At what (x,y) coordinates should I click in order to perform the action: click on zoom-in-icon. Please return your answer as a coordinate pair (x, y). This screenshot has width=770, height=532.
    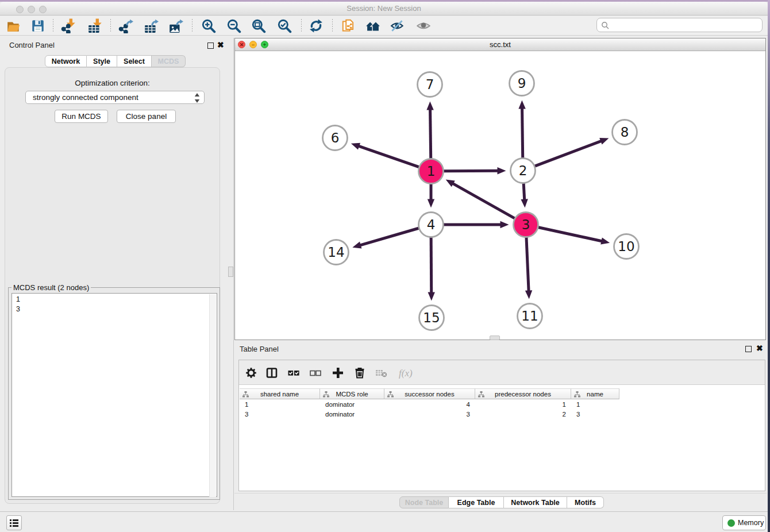
    Looking at the image, I should click on (209, 26).